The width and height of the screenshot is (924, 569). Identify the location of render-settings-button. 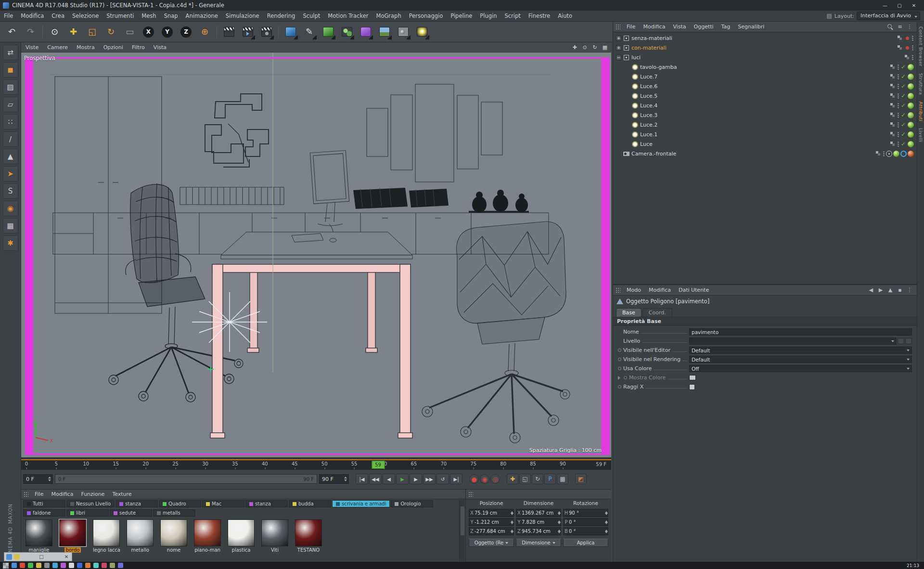
(267, 32).